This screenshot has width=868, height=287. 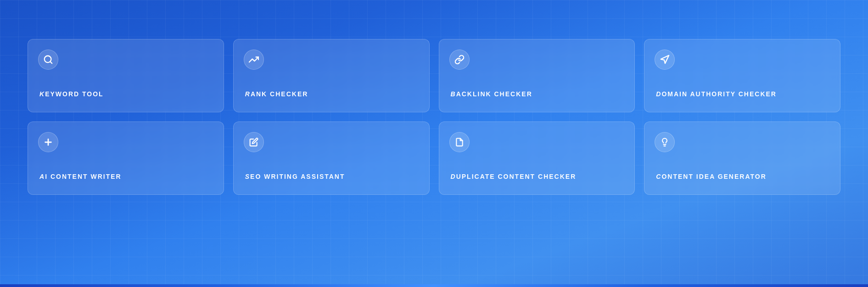 I want to click on tool-label-rest-keyword-tool: EYWORD TOOL, so click(x=74, y=94).